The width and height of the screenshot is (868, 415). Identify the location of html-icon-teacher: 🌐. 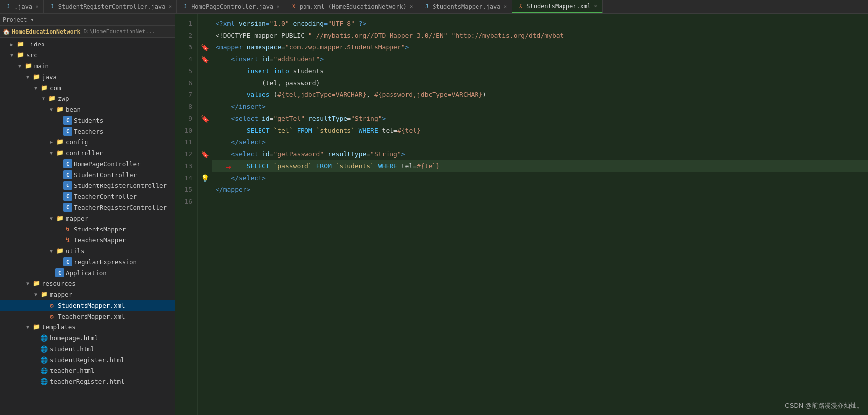
(44, 370).